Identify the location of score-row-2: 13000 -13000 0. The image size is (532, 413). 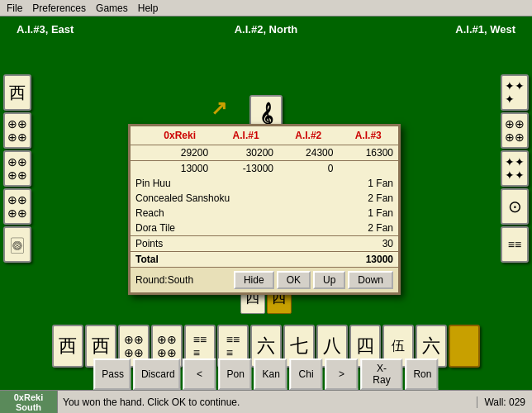
(264, 169).